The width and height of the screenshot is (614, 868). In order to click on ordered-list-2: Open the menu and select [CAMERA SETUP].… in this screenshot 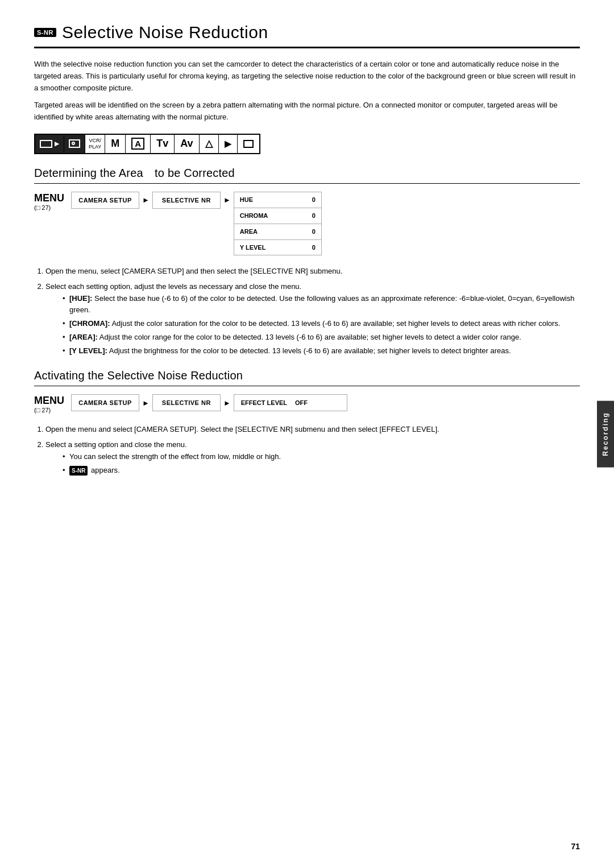, I will do `click(313, 450)`.